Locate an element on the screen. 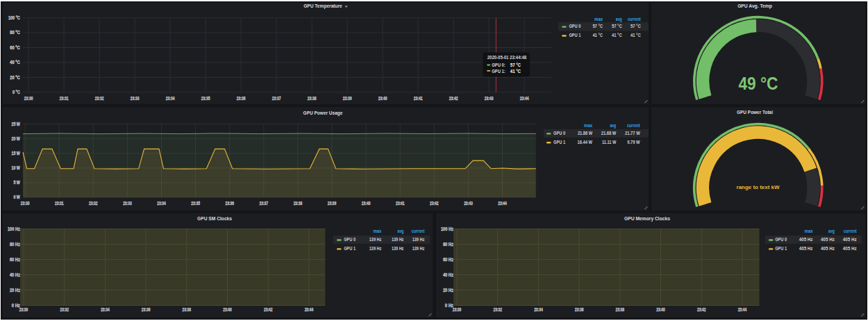 Image resolution: width=868 pixels, height=321 pixels. svg-text: GPU Power Usage is located at coordinates (324, 113).